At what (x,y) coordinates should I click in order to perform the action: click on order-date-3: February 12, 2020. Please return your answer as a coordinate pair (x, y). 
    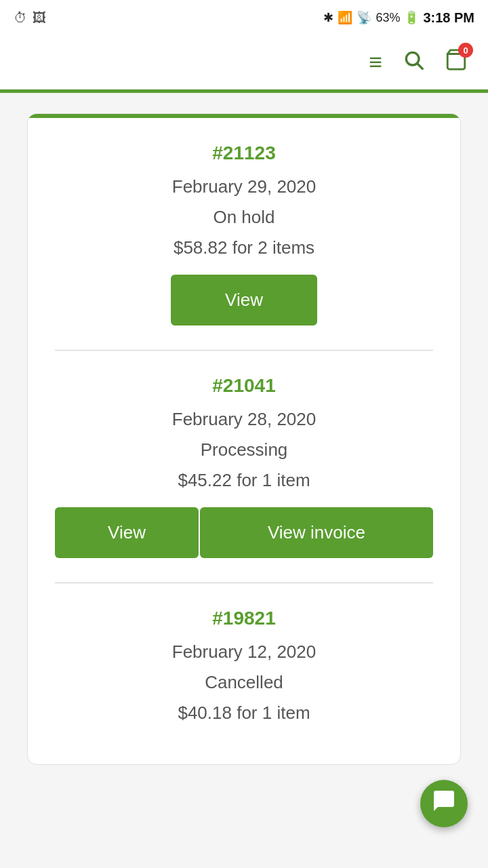
    Looking at the image, I should click on (244, 652).